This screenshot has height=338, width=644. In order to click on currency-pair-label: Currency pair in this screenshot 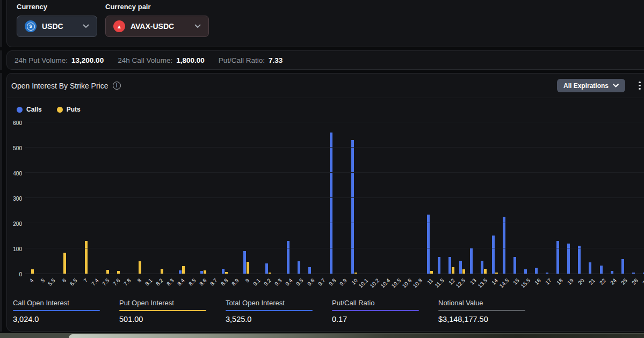, I will do `click(157, 6)`.